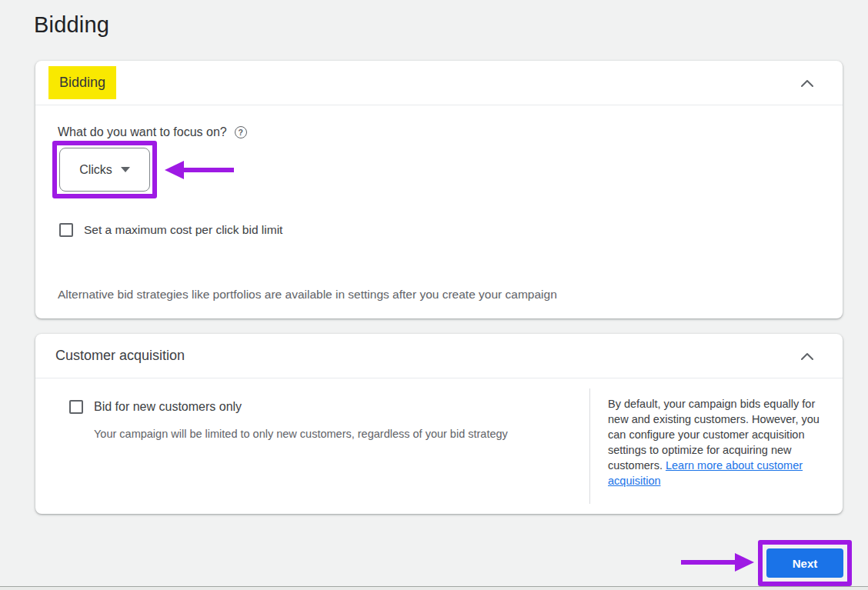 Image resolution: width=868 pixels, height=590 pixels. What do you see at coordinates (105, 169) in the screenshot?
I see `focus-dropdown: Clicks` at bounding box center [105, 169].